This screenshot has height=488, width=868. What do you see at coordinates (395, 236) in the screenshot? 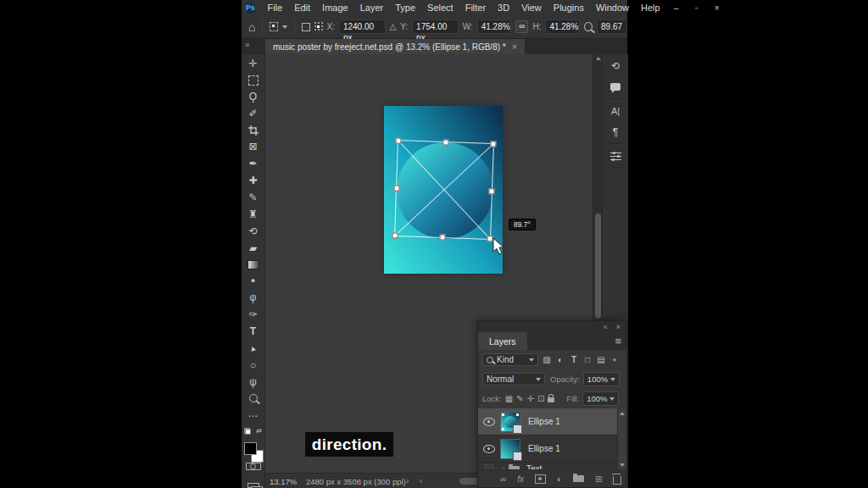
I see `transform-handle-bottom-left` at bounding box center [395, 236].